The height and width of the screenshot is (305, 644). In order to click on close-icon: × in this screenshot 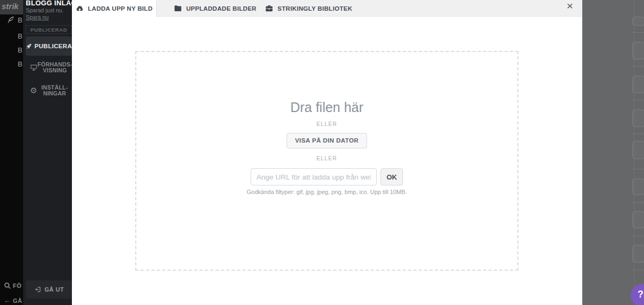, I will do `click(570, 6)`.